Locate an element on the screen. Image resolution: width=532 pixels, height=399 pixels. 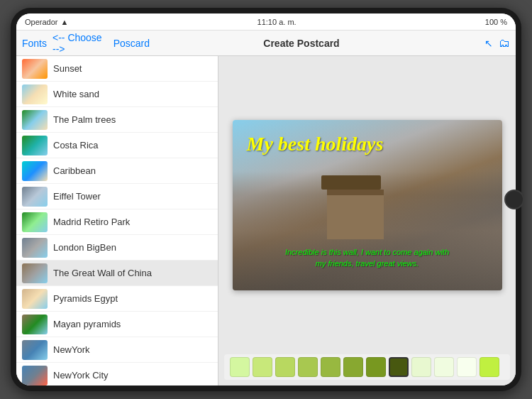
list-item: Pyramids Egypt is located at coordinates (117, 299).